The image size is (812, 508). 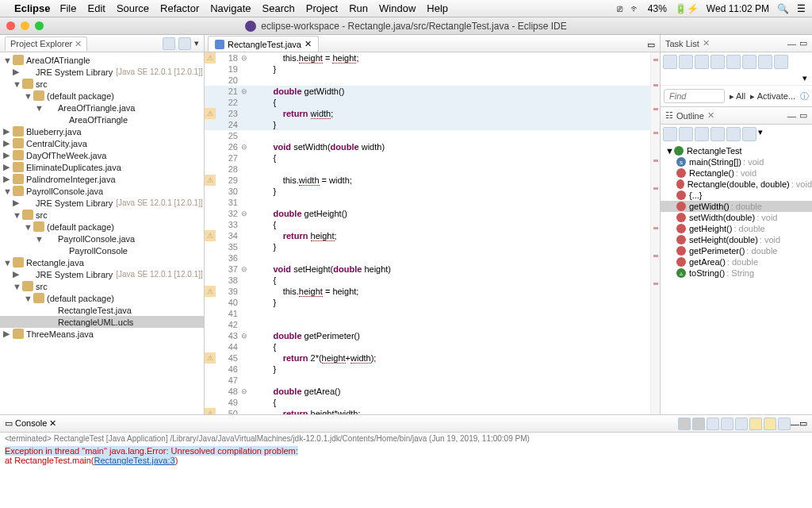 What do you see at coordinates (427, 258) in the screenshot?
I see `code-line: 36` at bounding box center [427, 258].